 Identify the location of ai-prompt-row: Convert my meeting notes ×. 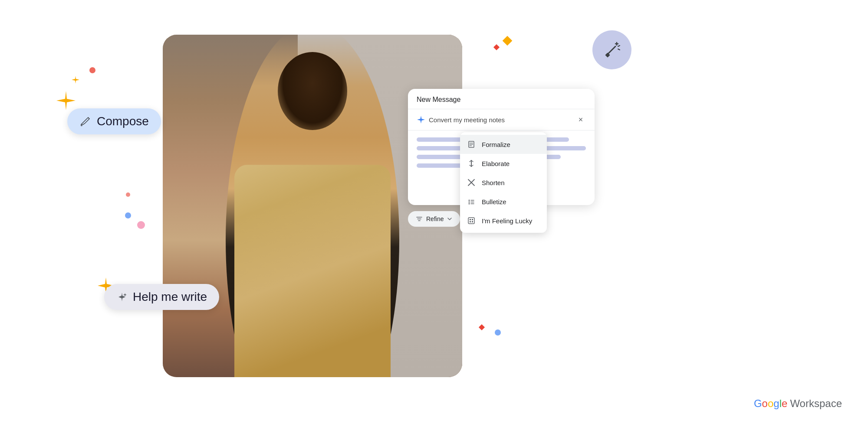
(501, 120).